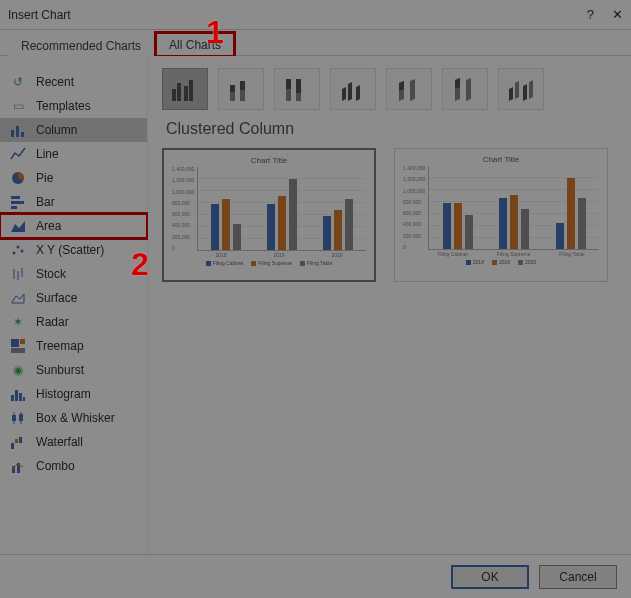  Describe the element at coordinates (18, 346) in the screenshot. I see `treemap-icon` at that location.